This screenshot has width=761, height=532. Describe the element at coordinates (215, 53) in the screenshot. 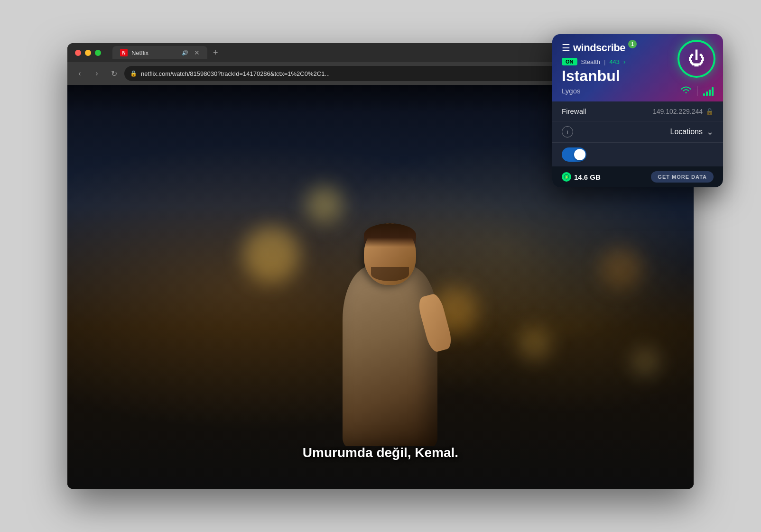

I see `new-tab-button: +` at that location.